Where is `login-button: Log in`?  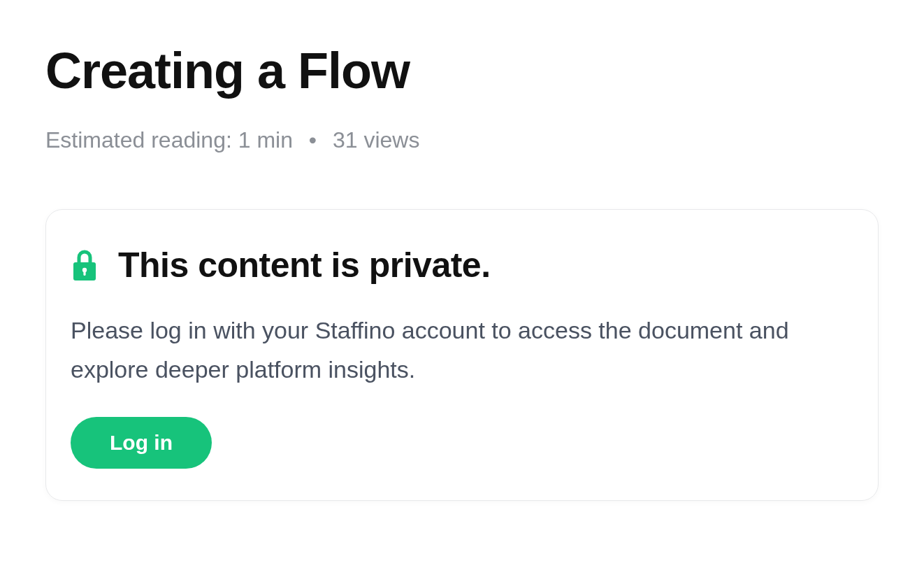
login-button: Log in is located at coordinates (141, 443).